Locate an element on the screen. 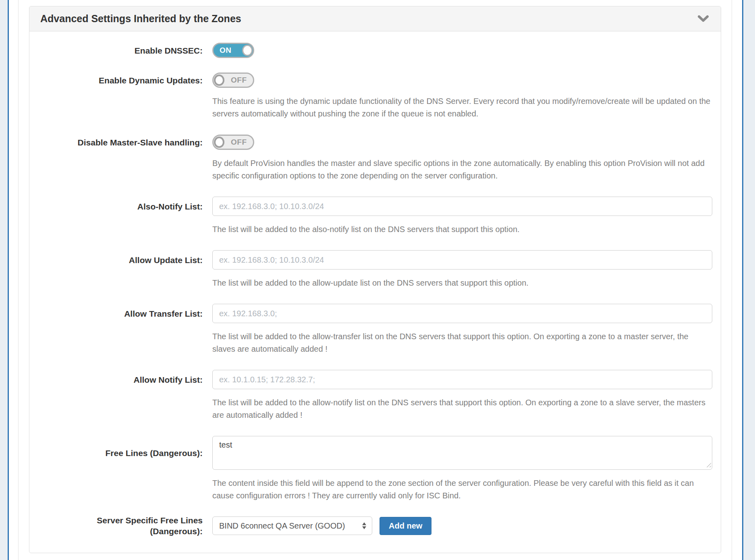 This screenshot has height=560, width=755. page-left-accent-border is located at coordinates (8, 280).